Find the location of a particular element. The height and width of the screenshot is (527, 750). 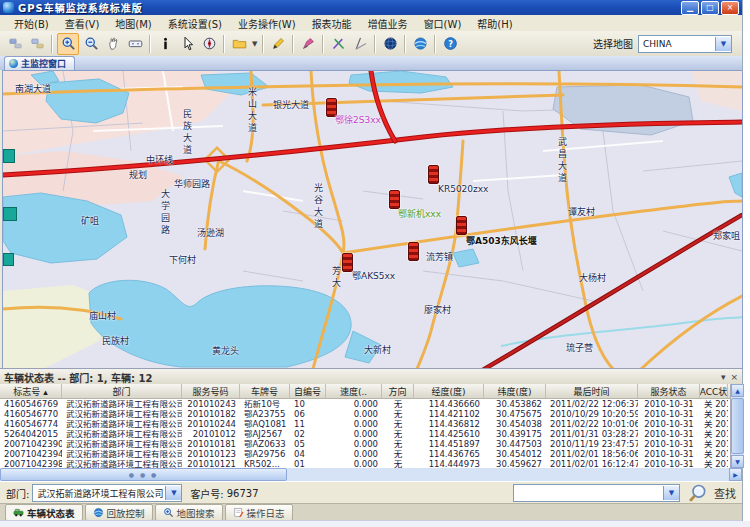

menu-item: 开始(B) is located at coordinates (32, 24).